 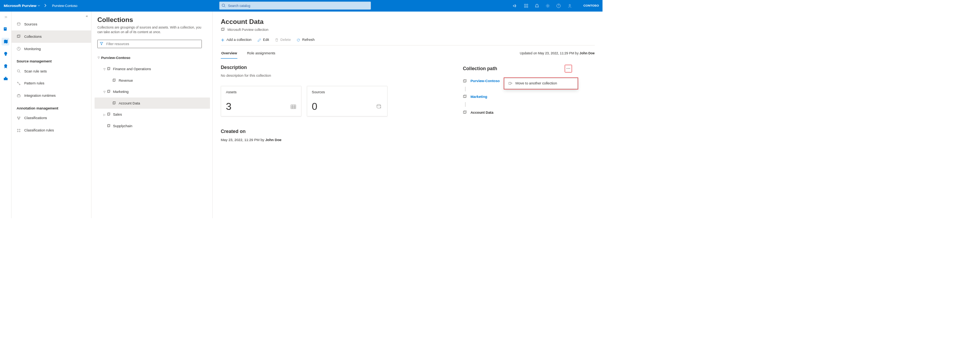 What do you see at coordinates (261, 92) in the screenshot?
I see `card-title: Assets` at bounding box center [261, 92].